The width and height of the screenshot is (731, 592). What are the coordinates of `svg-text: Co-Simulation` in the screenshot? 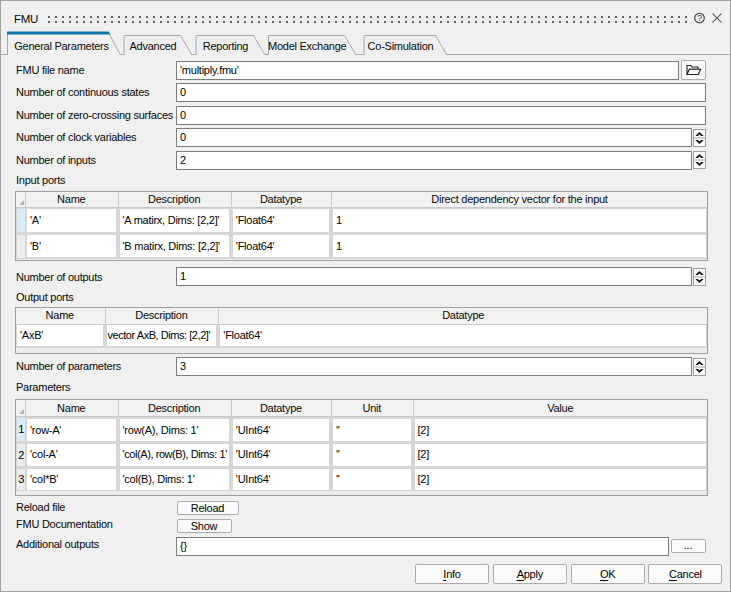 It's located at (401, 46).